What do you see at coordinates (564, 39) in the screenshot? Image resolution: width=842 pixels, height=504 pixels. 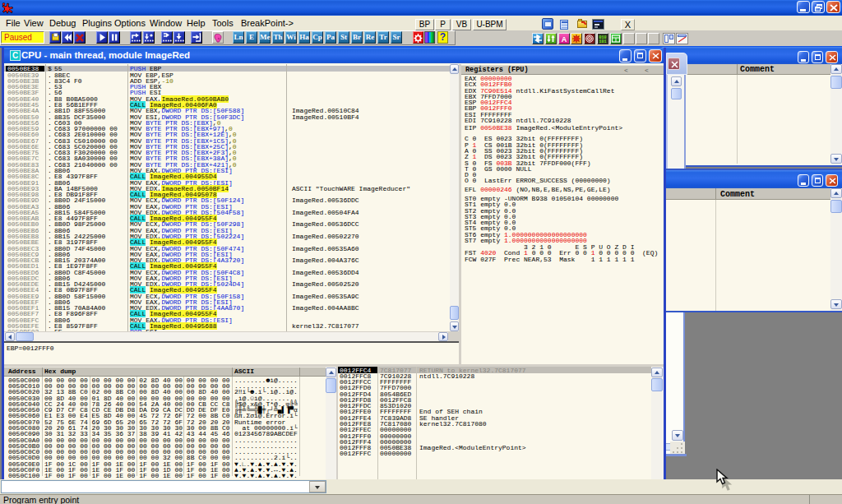 I see `svg-text: A` at bounding box center [564, 39].